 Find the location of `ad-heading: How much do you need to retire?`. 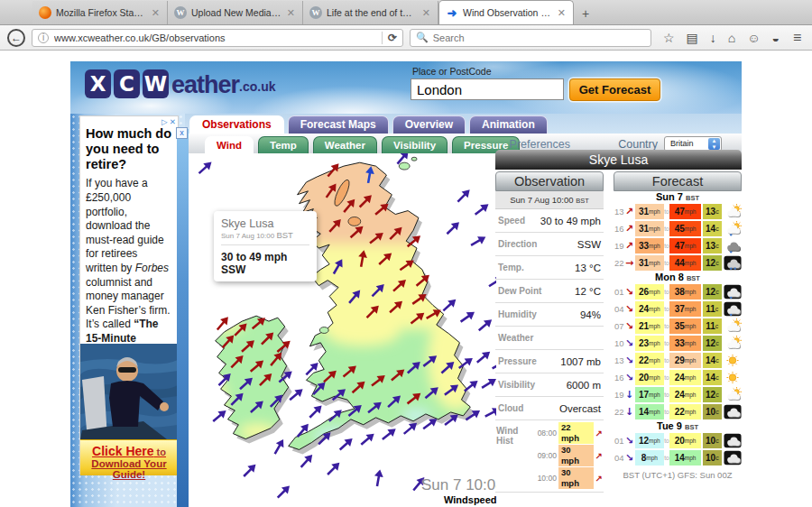

ad-heading: How much do you need to retire? is located at coordinates (129, 149).